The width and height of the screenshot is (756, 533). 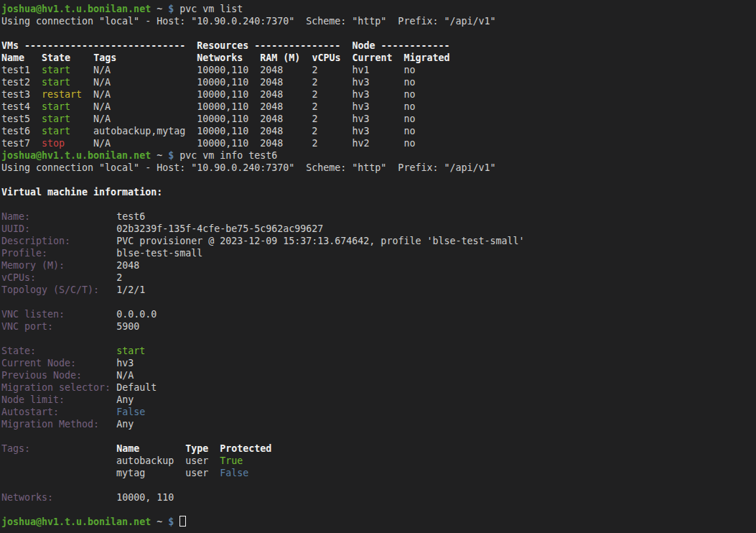 I want to click on vm-info-field: VNC listen: 0.0.0.0, so click(x=379, y=315).